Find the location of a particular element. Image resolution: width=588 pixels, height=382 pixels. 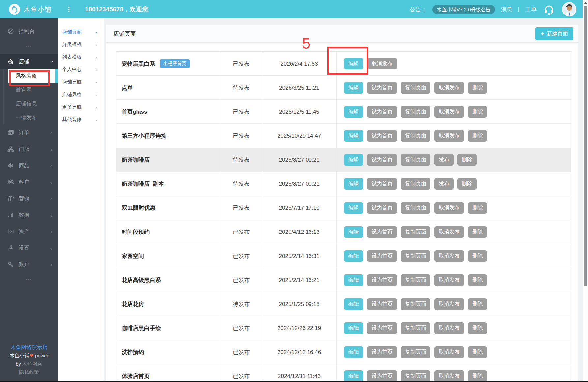

scrollbar is located at coordinates (585, 191).